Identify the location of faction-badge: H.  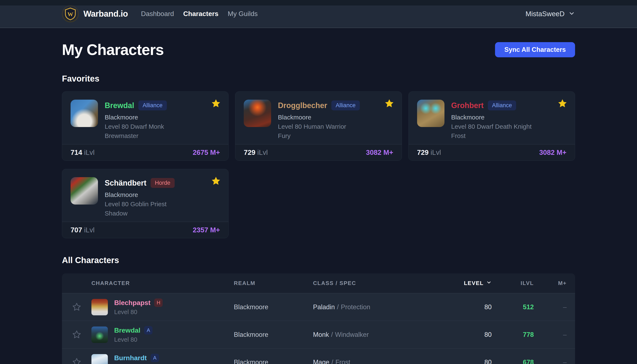
(158, 303).